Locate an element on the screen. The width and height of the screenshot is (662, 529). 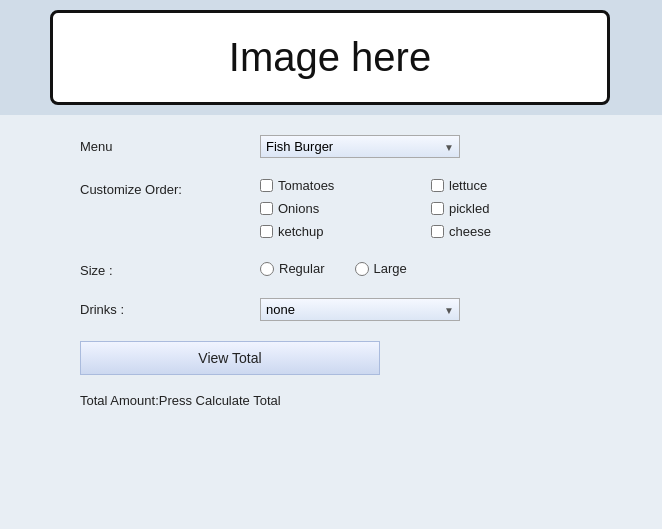
customize-order-row: Customize Order: Tomatoes lettuce Onions is located at coordinates (331, 208).